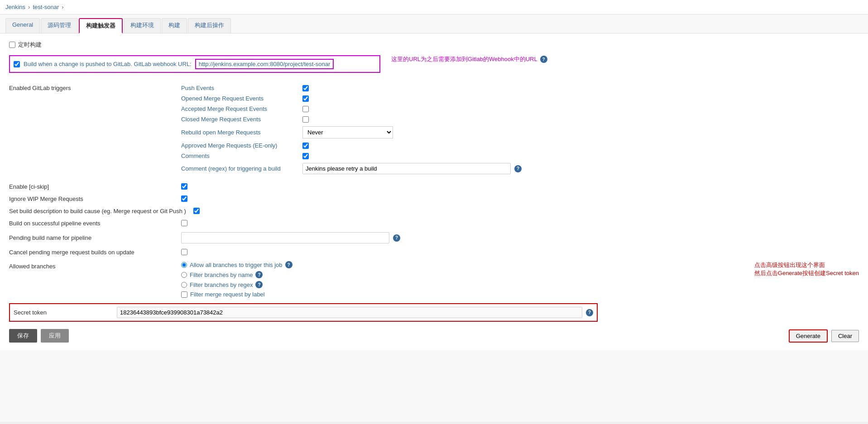  What do you see at coordinates (434, 238) in the screenshot?
I see `pending-build-name-row: Pending build name for pipeline ?` at bounding box center [434, 238].